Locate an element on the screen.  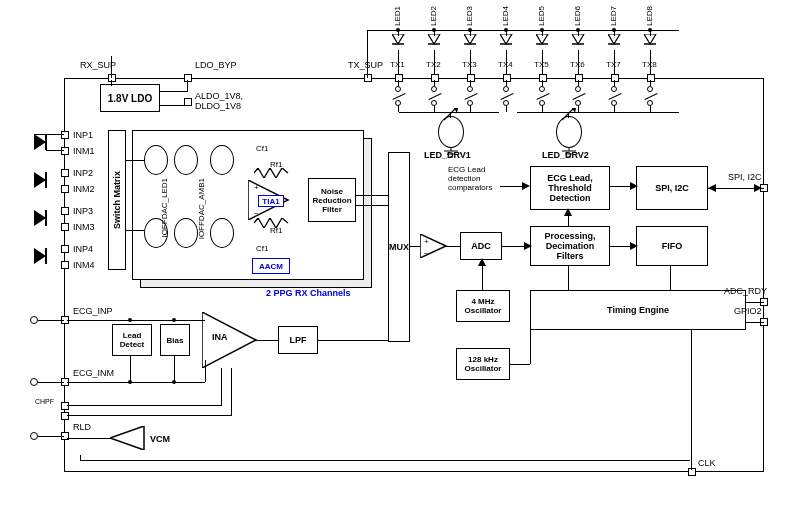
lbl-ecg-inp: ECG_INP is located at coordinates (93, 311).